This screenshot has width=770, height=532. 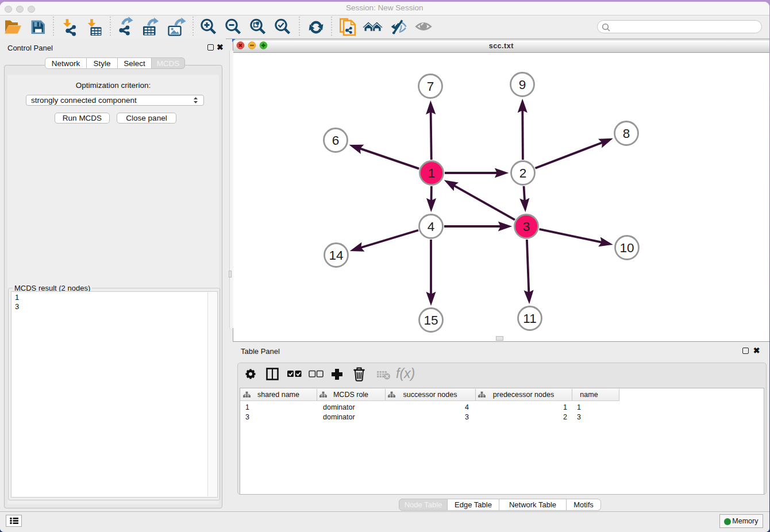 What do you see at coordinates (523, 174) in the screenshot?
I see `svg-text: 2` at bounding box center [523, 174].